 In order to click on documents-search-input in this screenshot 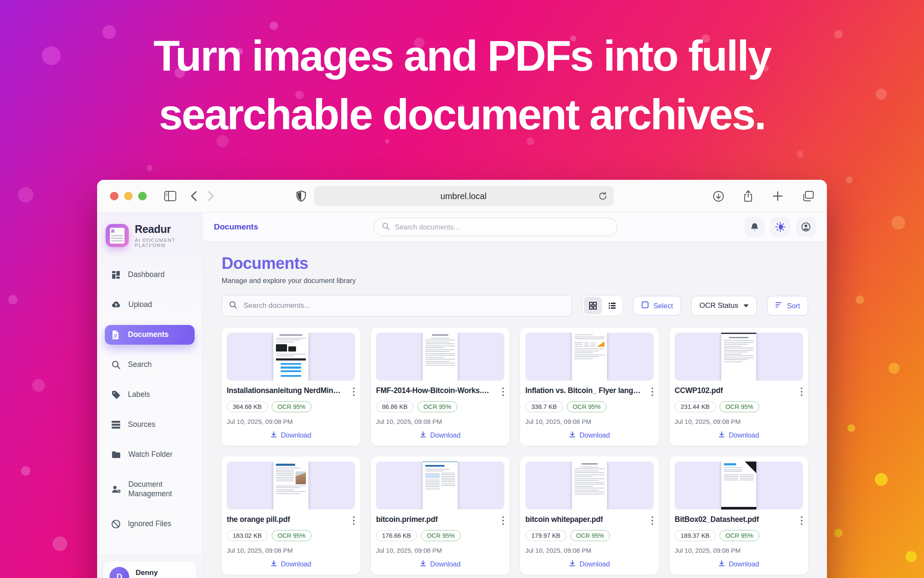, I will do `click(404, 306)`.